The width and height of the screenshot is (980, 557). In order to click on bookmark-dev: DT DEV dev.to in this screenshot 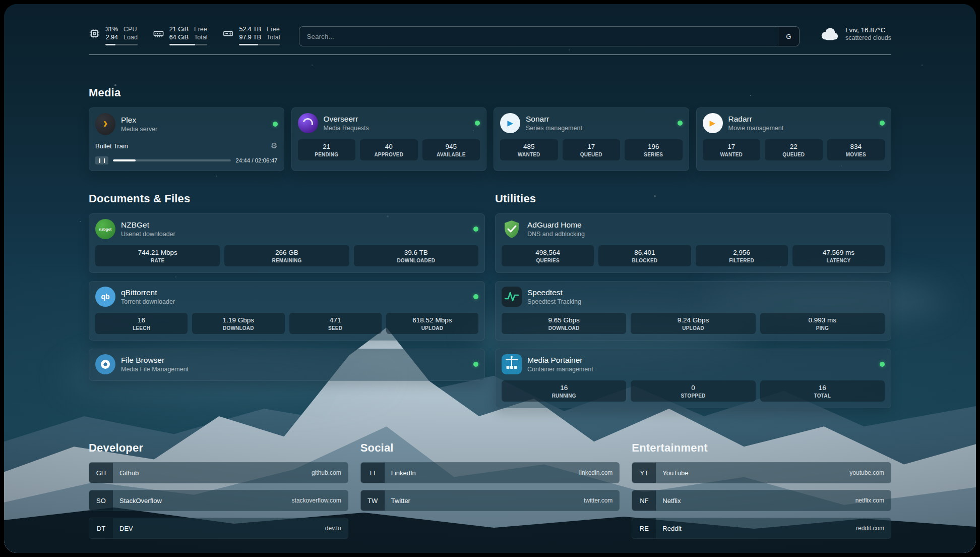, I will do `click(219, 528)`.